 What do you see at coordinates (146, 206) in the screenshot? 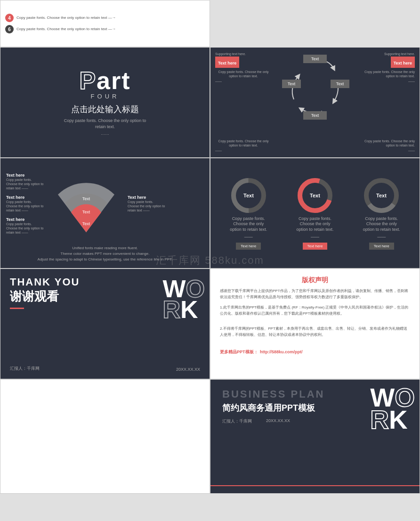
I see `fan-right-body: Copy paste fonts. Choose the only option…` at bounding box center [146, 206].